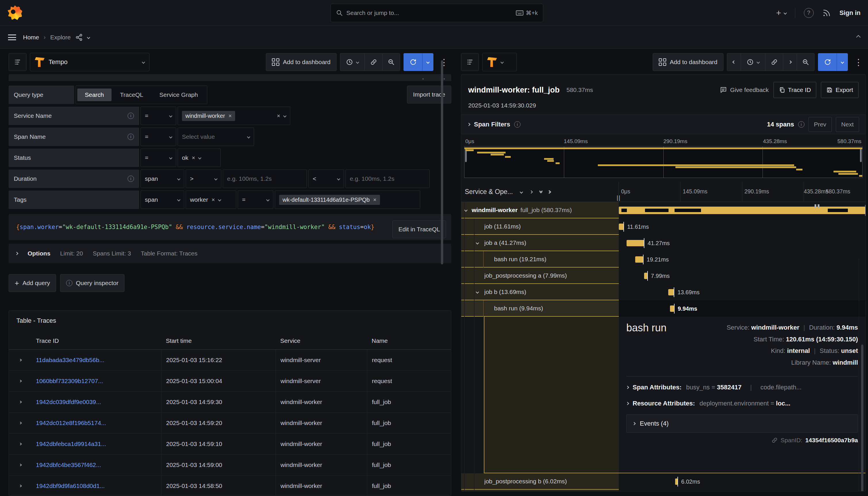  Describe the element at coordinates (406, 341) in the screenshot. I see `col-name: Name` at that location.